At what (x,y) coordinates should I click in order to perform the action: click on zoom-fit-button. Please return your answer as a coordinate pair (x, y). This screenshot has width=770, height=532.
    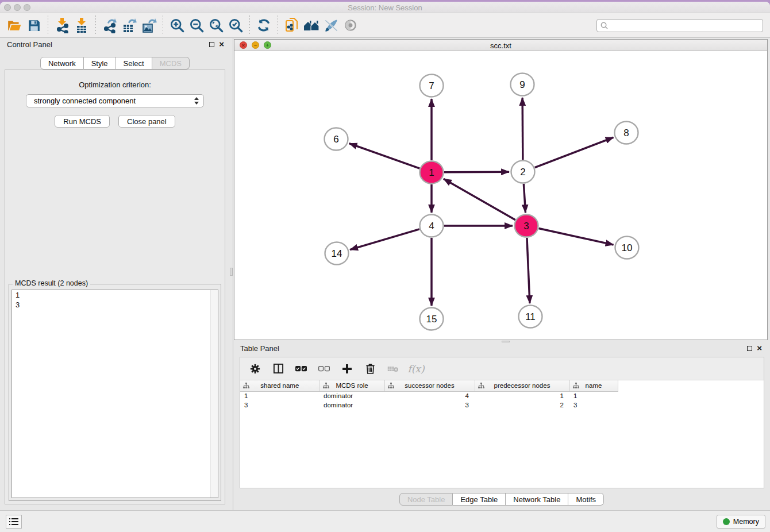
    Looking at the image, I should click on (216, 25).